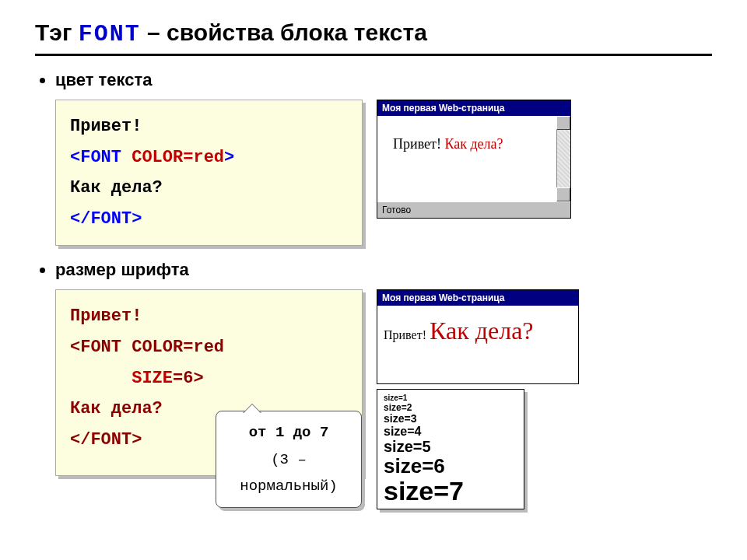 This screenshot has width=747, height=560. What do you see at coordinates (209, 173) in the screenshot?
I see `code-color: Привет! <FONT COLOR=red> Как дела? </FON…` at bounding box center [209, 173].